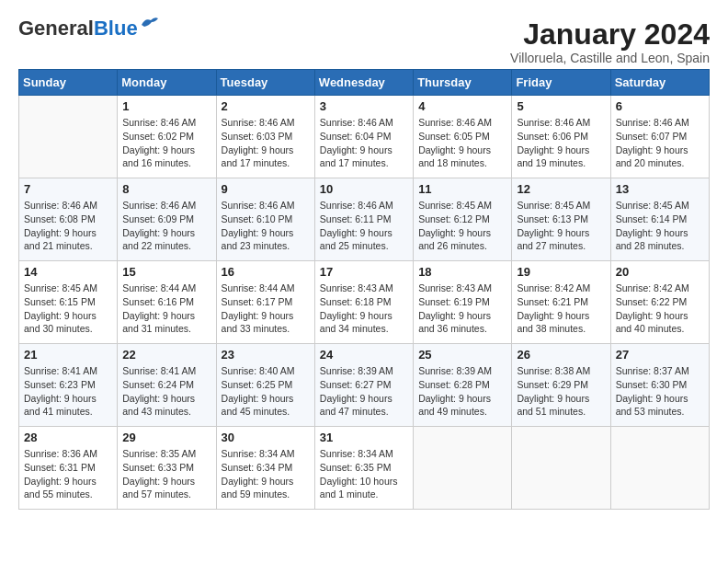 The height and width of the screenshot is (563, 728). I want to click on day-number: 30, so click(266, 438).